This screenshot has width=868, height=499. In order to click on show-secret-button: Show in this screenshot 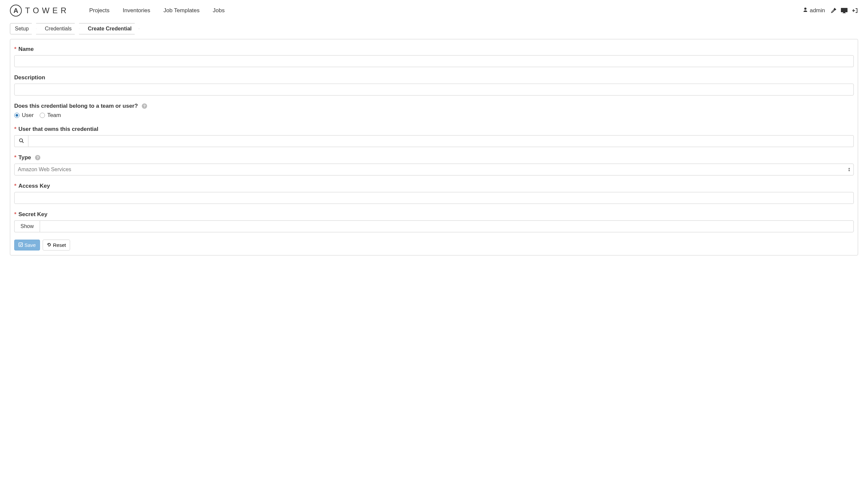, I will do `click(27, 226)`.